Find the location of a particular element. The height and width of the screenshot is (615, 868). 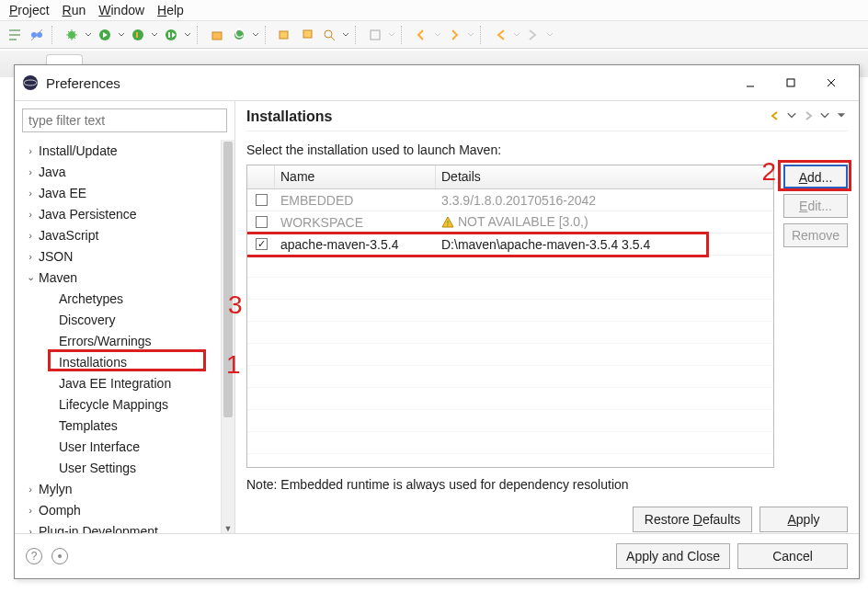

back-history-drop is located at coordinates (517, 35).